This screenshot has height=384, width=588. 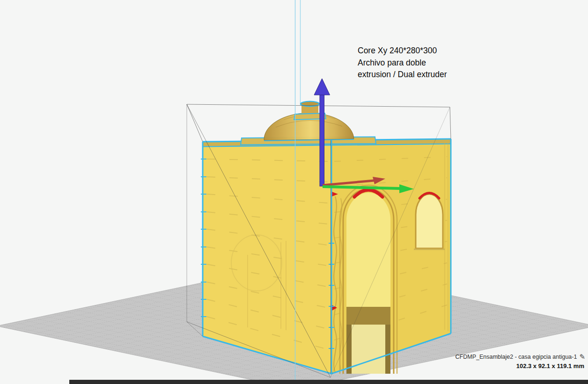 What do you see at coordinates (329, 382) in the screenshot?
I see `bottom-bar` at bounding box center [329, 382].